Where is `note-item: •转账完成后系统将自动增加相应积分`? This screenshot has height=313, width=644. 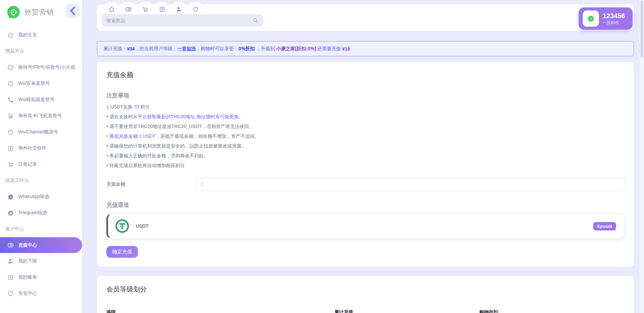
note-item: •转账完成后系统将自动增加相应积分 is located at coordinates (366, 166).